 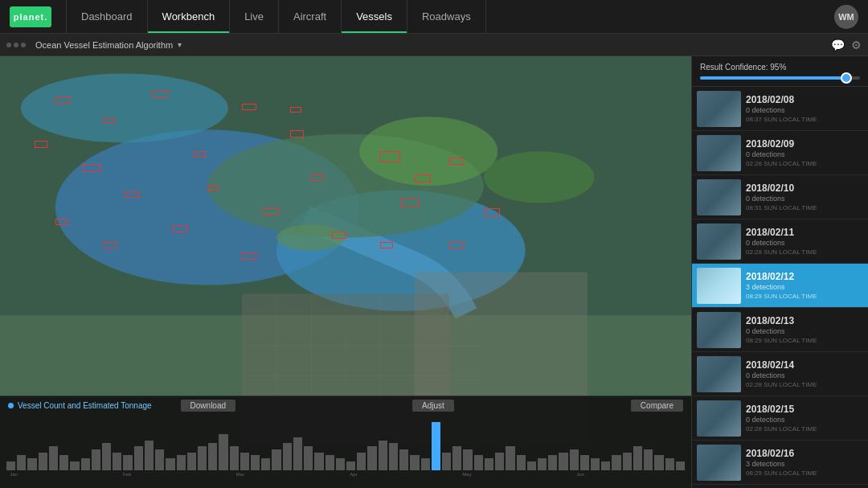 I want to click on adjust-button: Adjust, so click(x=433, y=405).